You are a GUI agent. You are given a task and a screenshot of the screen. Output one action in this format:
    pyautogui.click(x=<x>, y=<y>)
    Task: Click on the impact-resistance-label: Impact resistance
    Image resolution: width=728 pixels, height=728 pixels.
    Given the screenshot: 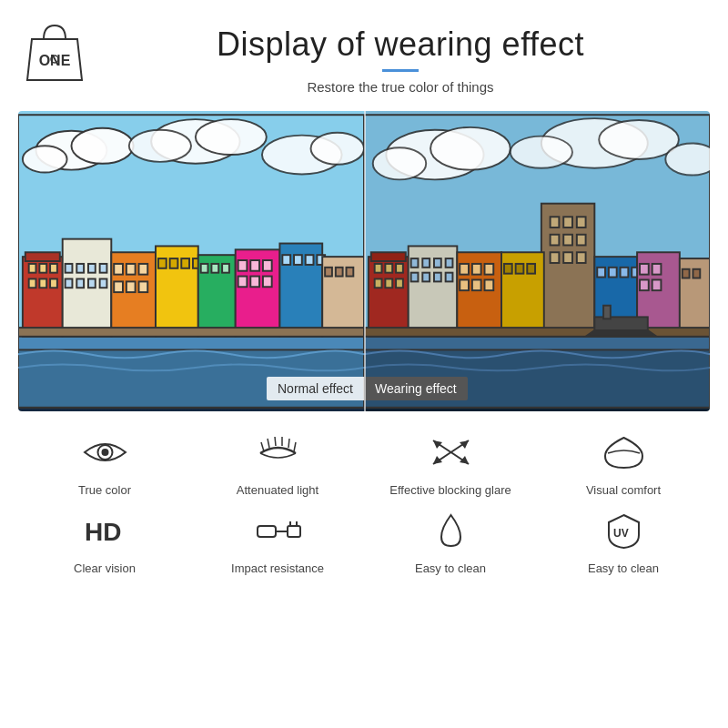 What is the action you would take?
    pyautogui.click(x=278, y=569)
    